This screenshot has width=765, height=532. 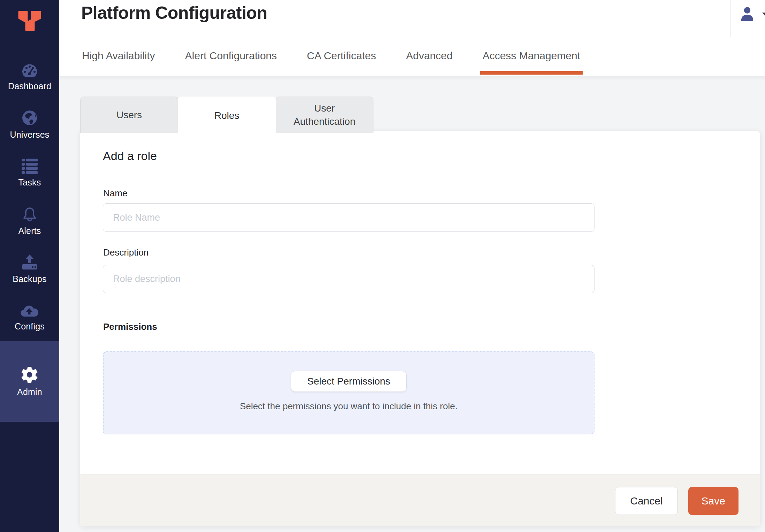 I want to click on sidebar-item-alerts: Alerts, so click(x=30, y=221).